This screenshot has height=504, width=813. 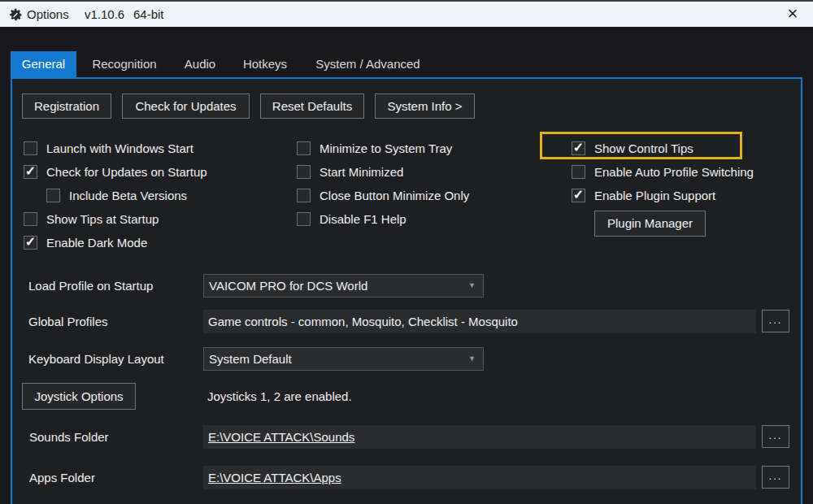 I want to click on sounds-folder-browse-button: ..., so click(x=776, y=437).